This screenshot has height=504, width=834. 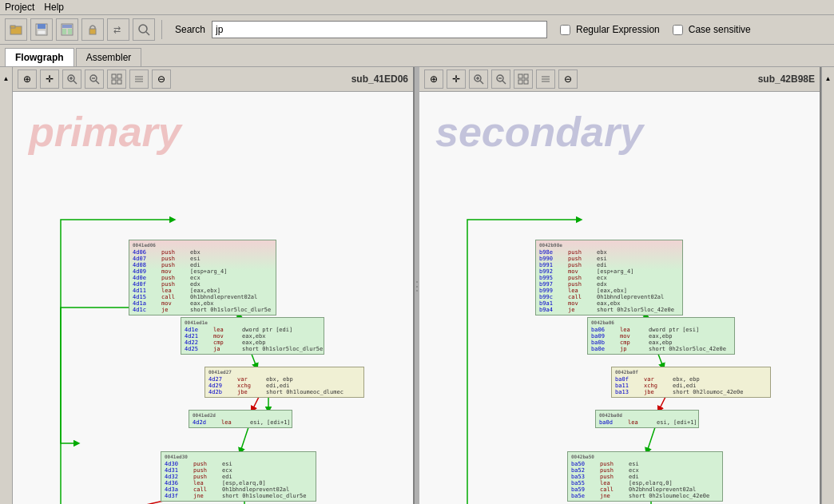 I want to click on search-toolbar-button, so click(x=144, y=30).